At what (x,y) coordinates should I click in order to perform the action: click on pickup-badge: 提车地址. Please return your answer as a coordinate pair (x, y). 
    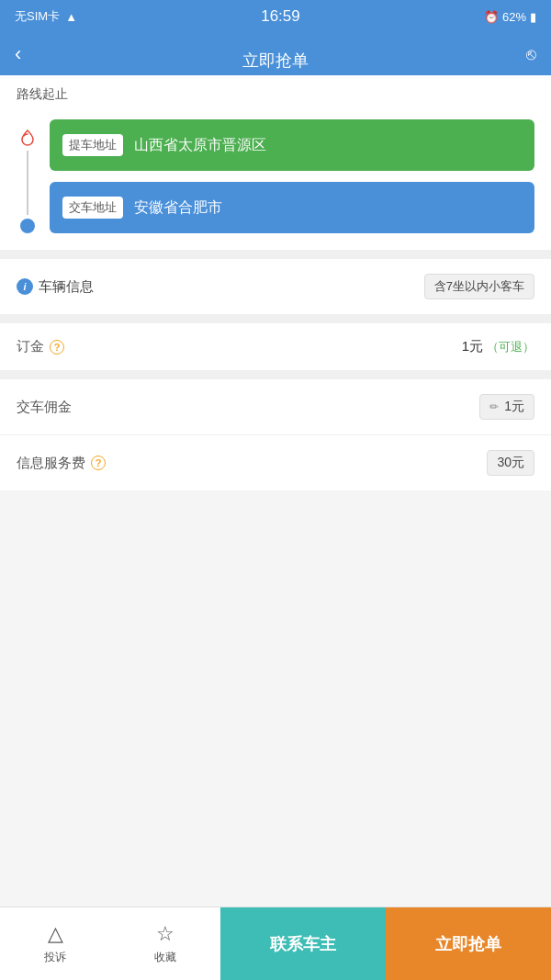
    Looking at the image, I should click on (93, 145).